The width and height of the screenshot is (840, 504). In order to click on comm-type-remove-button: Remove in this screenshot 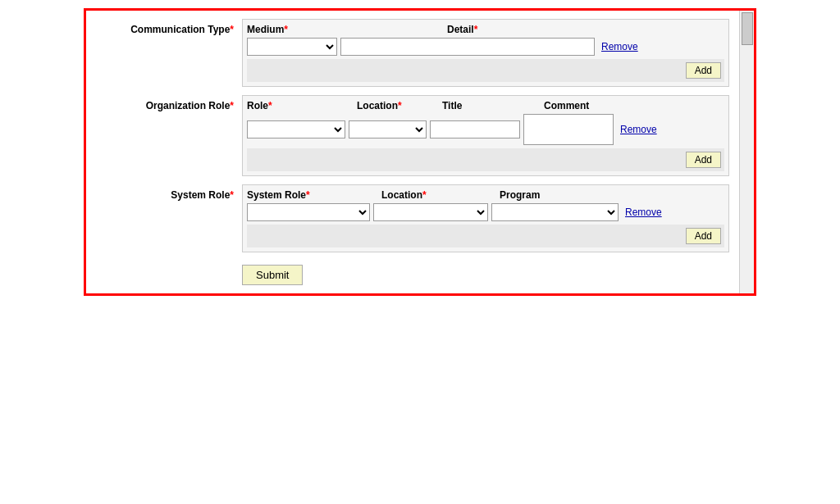, I will do `click(620, 47)`.